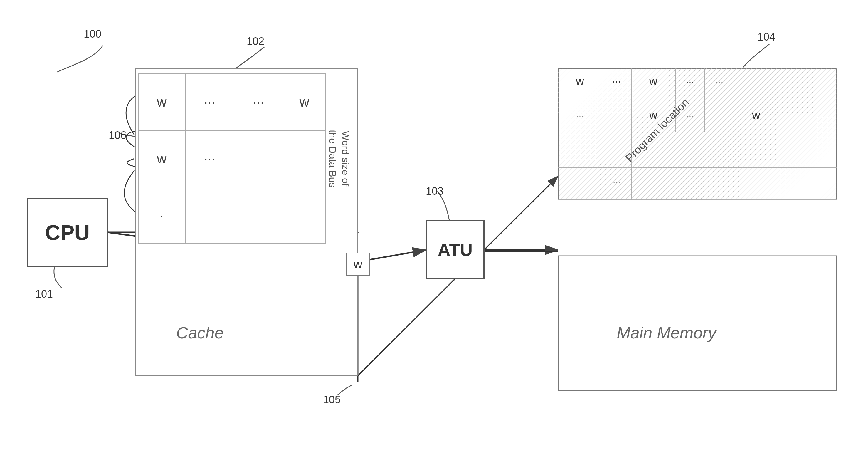 The image size is (868, 460). What do you see at coordinates (259, 215) in the screenshot?
I see `cache-cell-r3c3` at bounding box center [259, 215].